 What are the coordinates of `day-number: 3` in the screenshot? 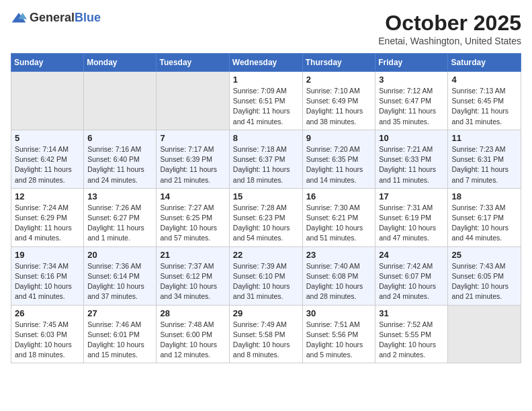 It's located at (411, 79).